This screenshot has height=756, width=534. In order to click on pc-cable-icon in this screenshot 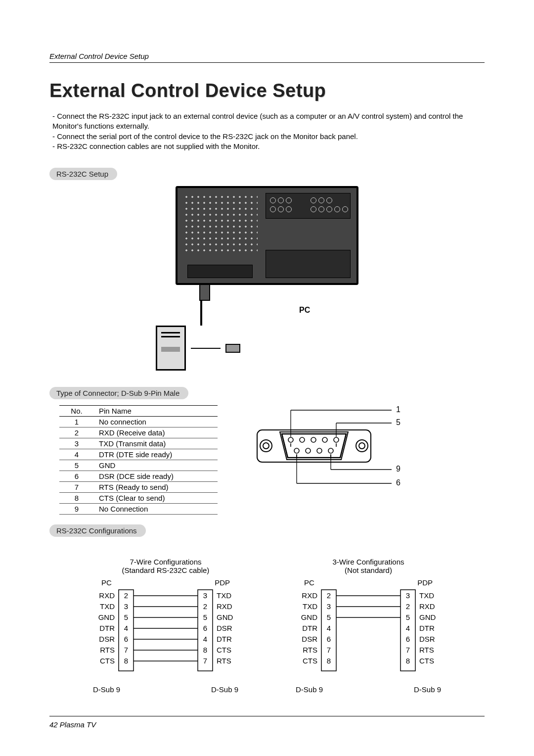, I will do `click(206, 348)`.